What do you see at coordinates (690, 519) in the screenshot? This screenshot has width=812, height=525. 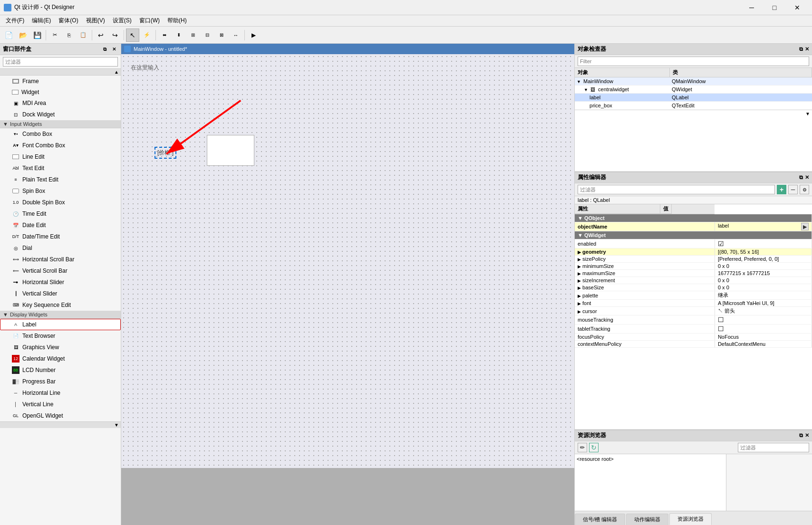 I see `tab-resource-browser: 资源浏览器` at bounding box center [690, 519].